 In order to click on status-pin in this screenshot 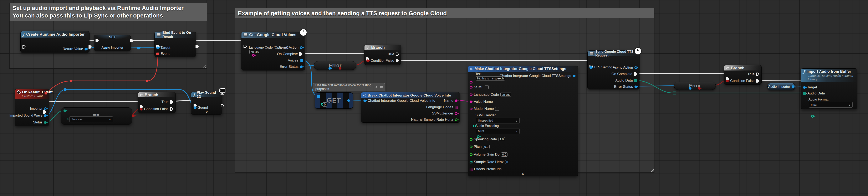, I will do `click(45, 122)`.